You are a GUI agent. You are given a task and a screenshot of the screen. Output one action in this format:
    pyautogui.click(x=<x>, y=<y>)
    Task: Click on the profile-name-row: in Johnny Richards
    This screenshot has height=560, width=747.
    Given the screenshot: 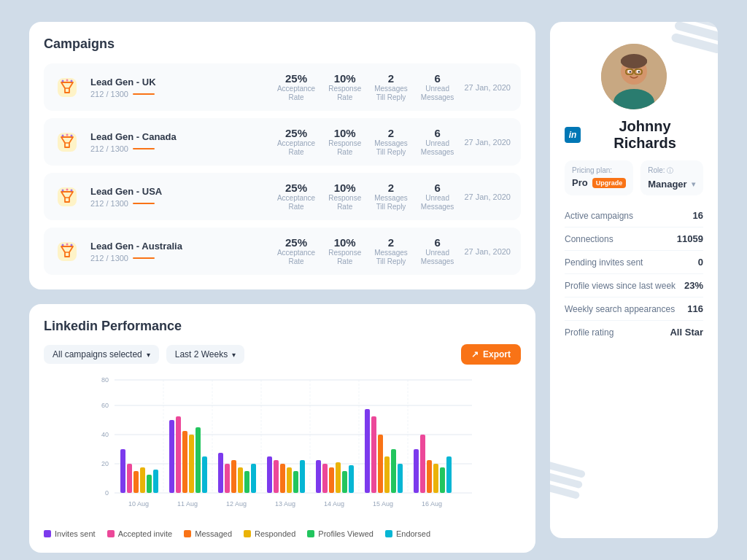 What is the action you would take?
    pyautogui.click(x=634, y=135)
    